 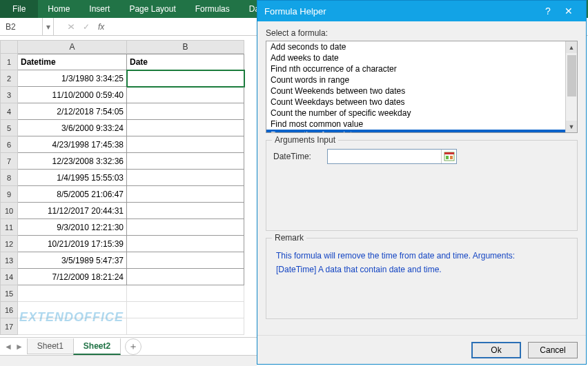 What do you see at coordinates (392, 156) in the screenshot?
I see `arg-datetime-input` at bounding box center [392, 156].